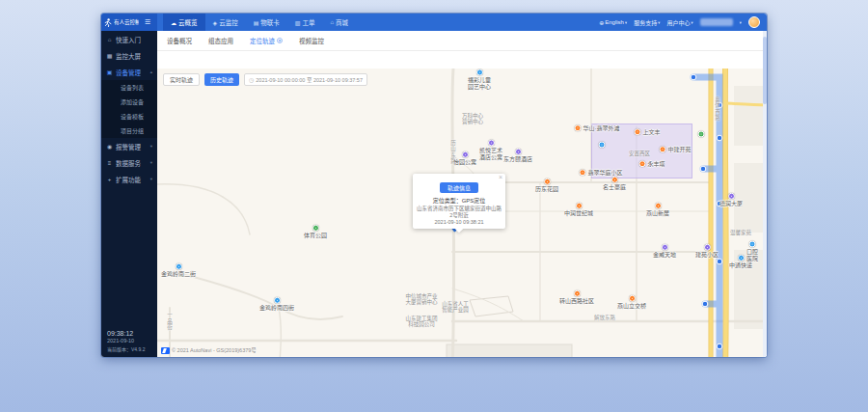  Describe the element at coordinates (579, 210) in the screenshot. I see `map-poi: 中润世纪城` at that location.